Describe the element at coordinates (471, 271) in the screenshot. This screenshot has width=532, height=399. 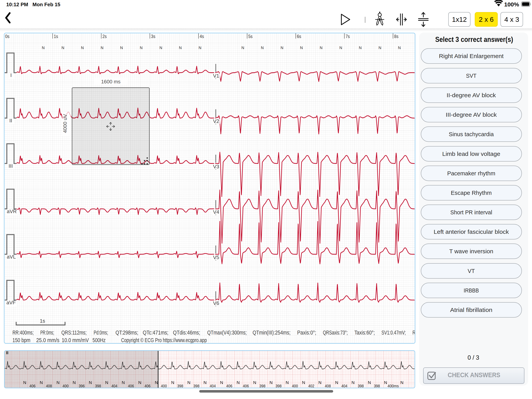
I see `svg-text: VT` at that location.